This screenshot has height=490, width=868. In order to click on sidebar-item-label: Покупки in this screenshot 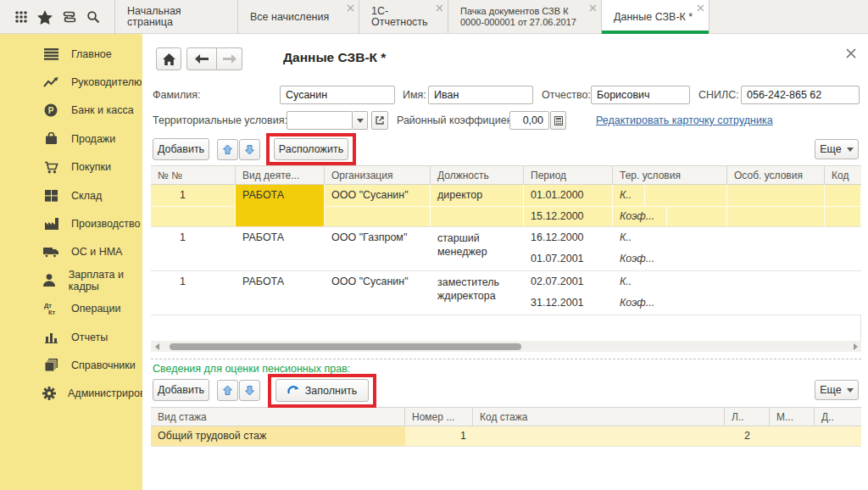, I will do `click(92, 167)`.